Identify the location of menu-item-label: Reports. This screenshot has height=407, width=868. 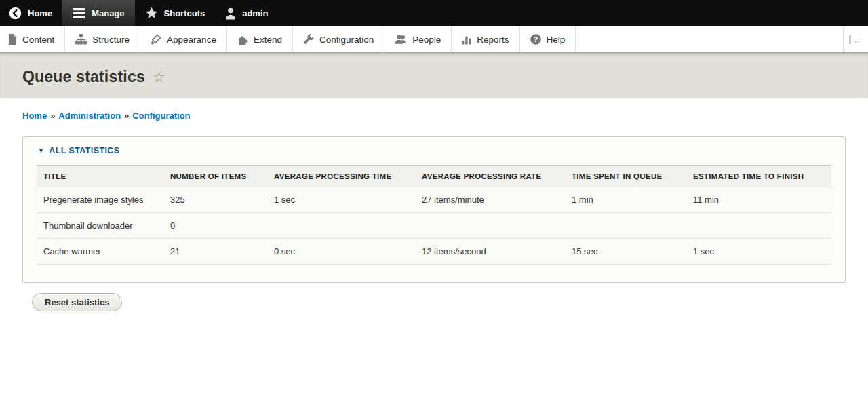
(492, 39).